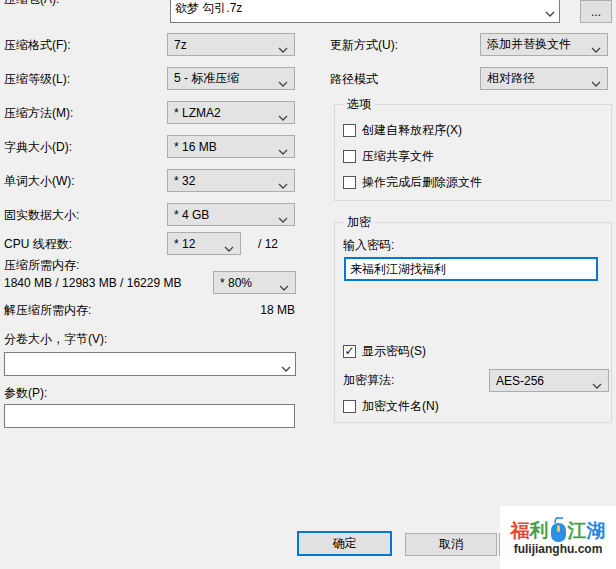 The image size is (616, 569). What do you see at coordinates (224, 147) in the screenshot?
I see `dictionary-value: * 16 MB` at bounding box center [224, 147].